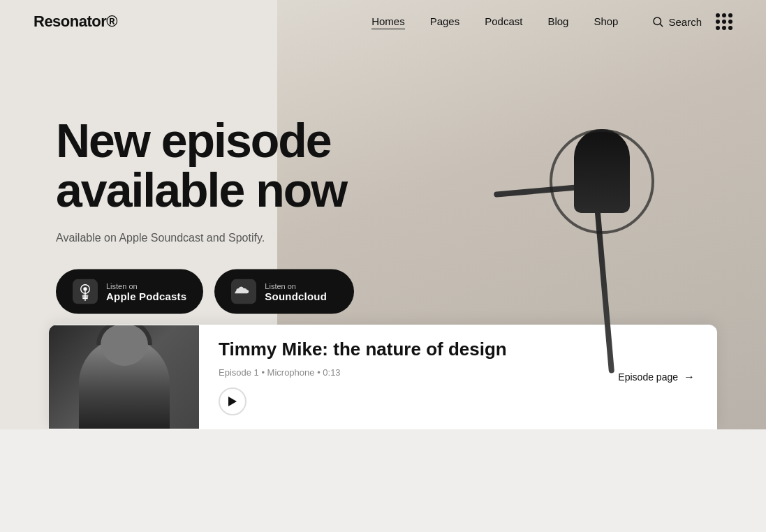  What do you see at coordinates (685, 22) in the screenshot?
I see `search-label: Search` at bounding box center [685, 22].